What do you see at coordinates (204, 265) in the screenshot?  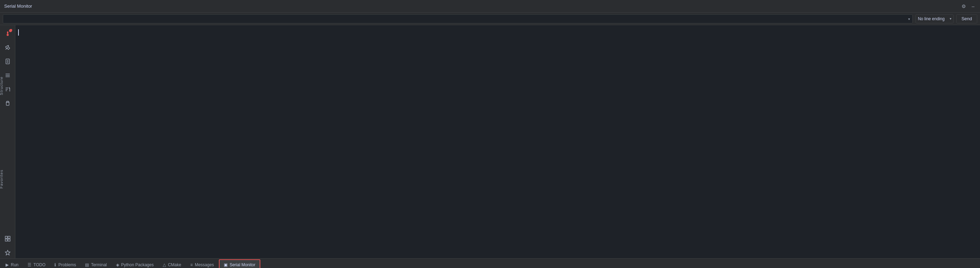 I see `tab-messages-label: Messages` at bounding box center [204, 265].